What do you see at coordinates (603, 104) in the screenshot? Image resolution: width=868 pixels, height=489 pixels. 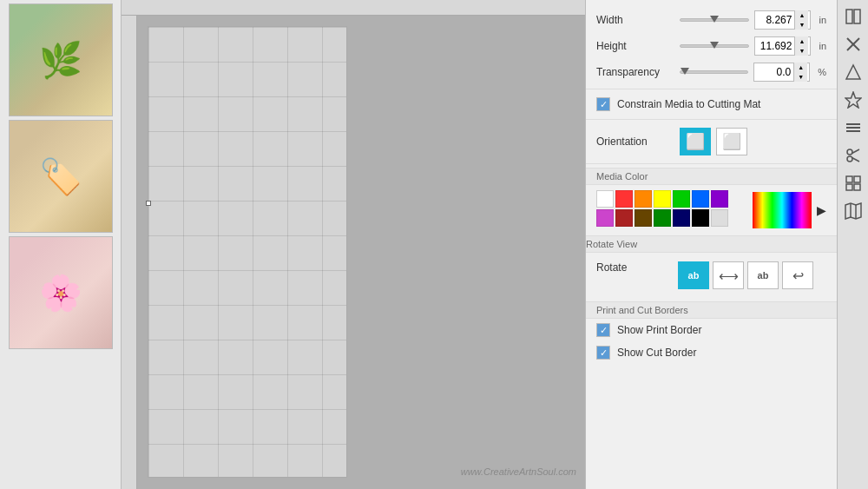 I see `constrain-checkbox: ✓` at bounding box center [603, 104].